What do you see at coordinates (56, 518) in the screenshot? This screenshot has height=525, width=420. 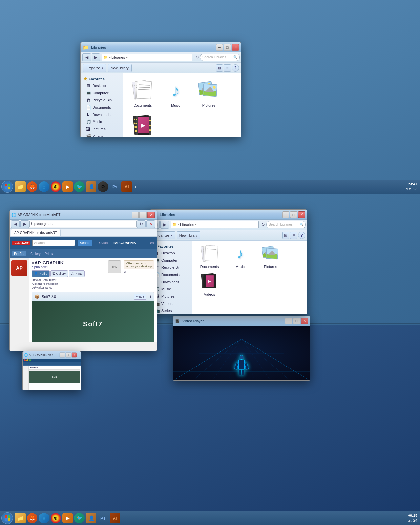 I see `taskbar-chrome-bottom: ⊕` at bounding box center [56, 518].